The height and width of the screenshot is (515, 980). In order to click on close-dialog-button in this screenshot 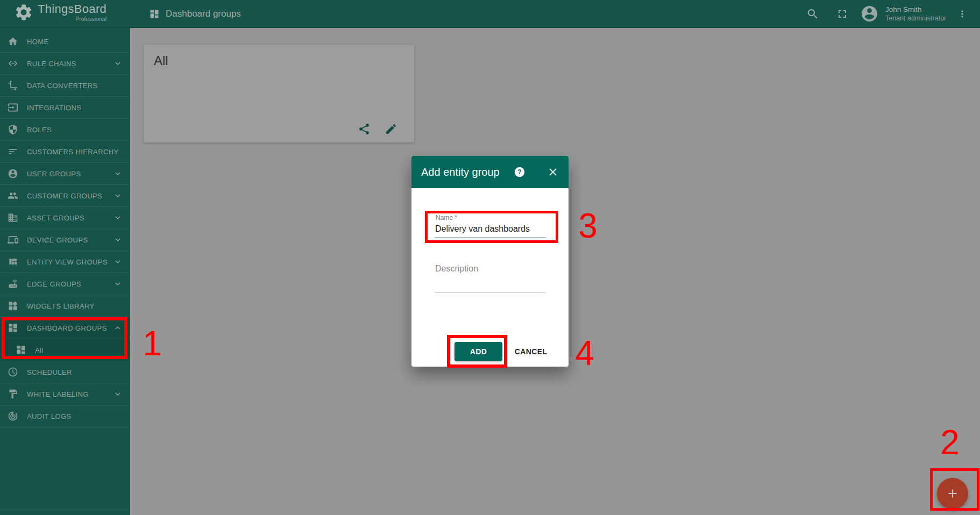, I will do `click(553, 172)`.